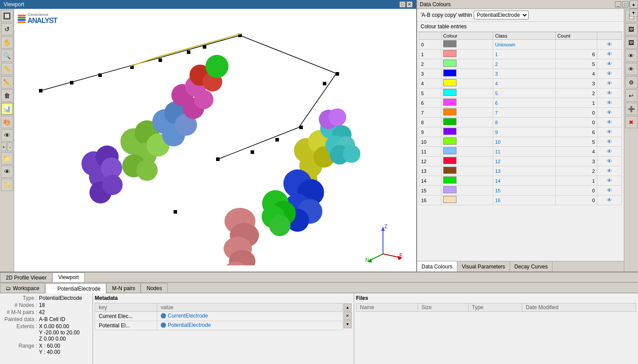 This screenshot has height=364, width=638. I want to click on tab-visual-parameters: Visual Parameters, so click(483, 266).